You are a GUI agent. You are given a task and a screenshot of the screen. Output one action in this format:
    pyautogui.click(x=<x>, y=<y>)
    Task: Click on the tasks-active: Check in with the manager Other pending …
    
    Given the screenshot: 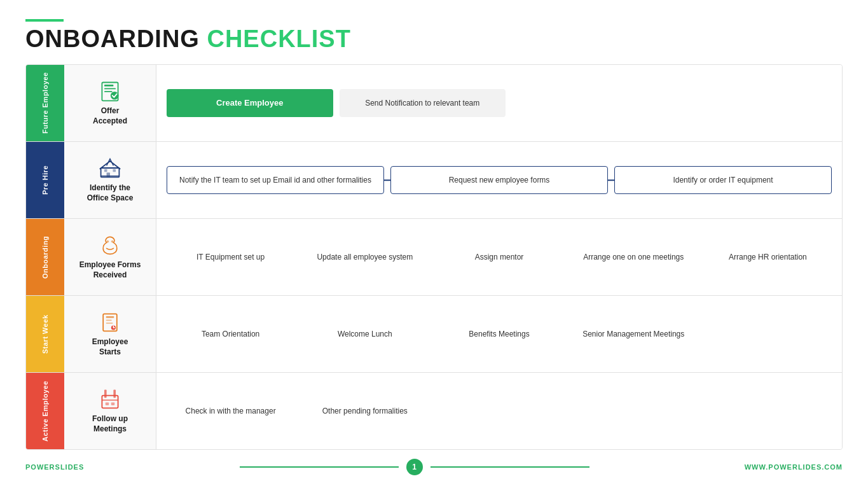 What is the action you would take?
    pyautogui.click(x=499, y=411)
    